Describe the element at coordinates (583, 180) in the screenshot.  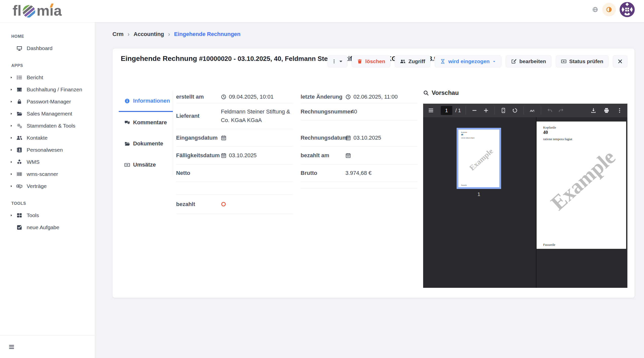
I see `watermark: Example` at that location.